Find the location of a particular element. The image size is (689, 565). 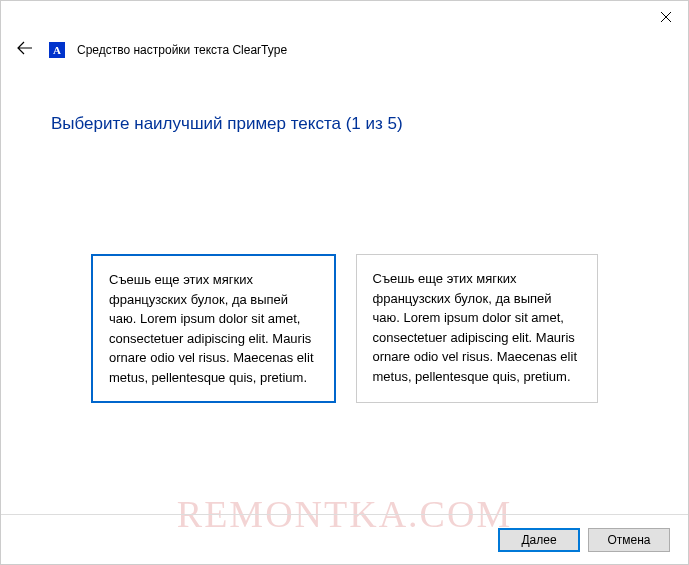

footer: Далее Отмена is located at coordinates (344, 539).